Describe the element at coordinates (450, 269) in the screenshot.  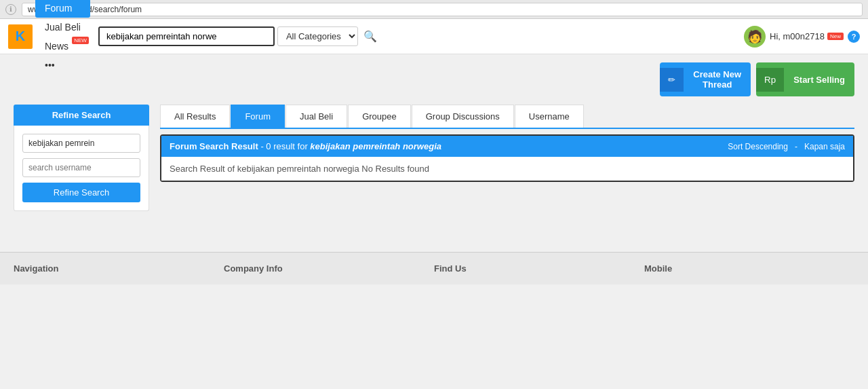
I see `footer-col-title: Find Us` at that location.